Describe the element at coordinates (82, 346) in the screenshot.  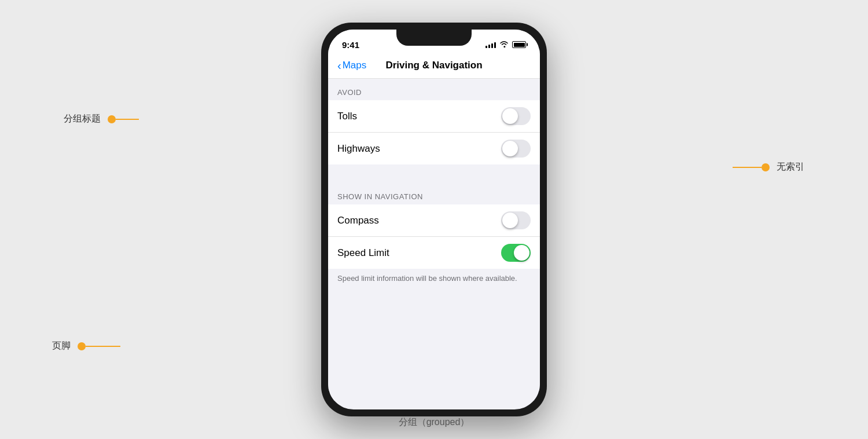
I see `annotation-footer-dot` at that location.